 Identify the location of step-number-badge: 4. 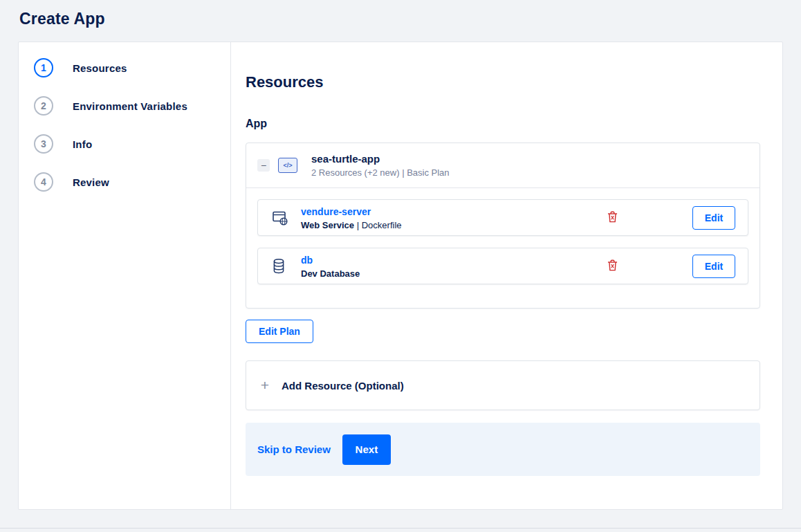
(44, 182).